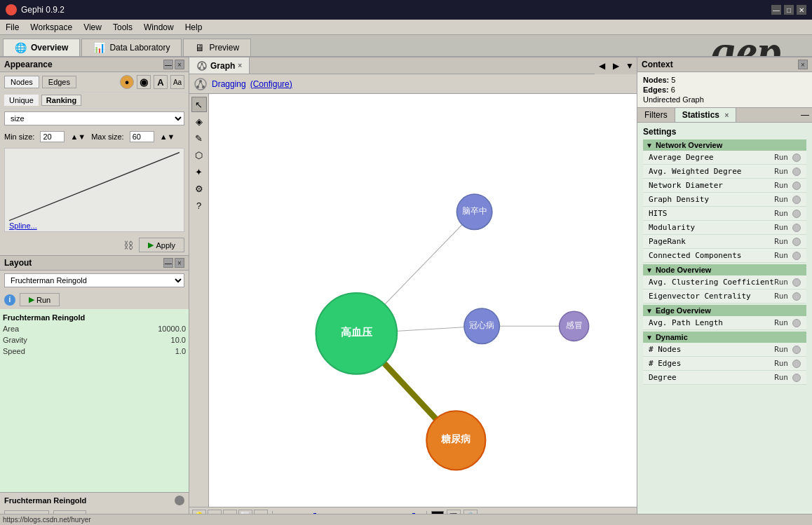  What do you see at coordinates (180, 263) in the screenshot?
I see `layout-close-button: ×` at bounding box center [180, 263].